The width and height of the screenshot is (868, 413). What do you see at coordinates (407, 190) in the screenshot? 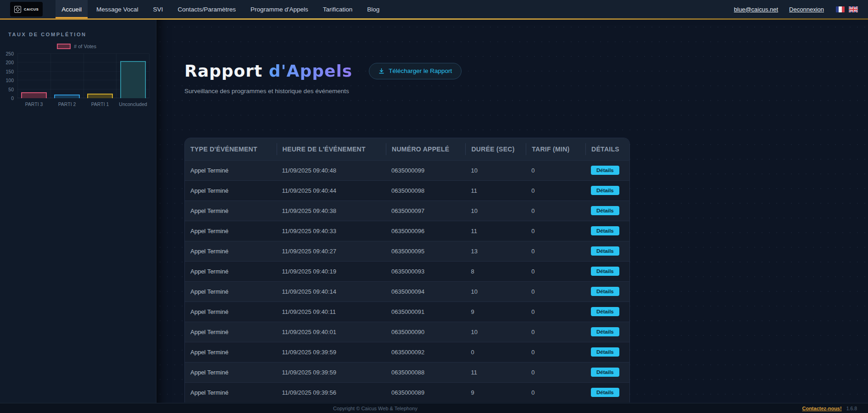
I see `table-row: Appel Terminé 11/09/2025 09:40:44 063500…` at bounding box center [407, 190].